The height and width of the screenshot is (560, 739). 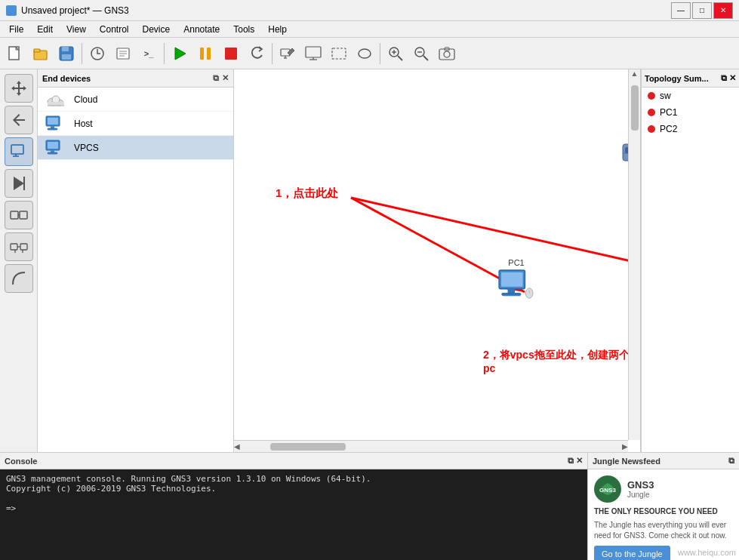 What do you see at coordinates (149, 54) in the screenshot?
I see `console-btn: >_` at bounding box center [149, 54].